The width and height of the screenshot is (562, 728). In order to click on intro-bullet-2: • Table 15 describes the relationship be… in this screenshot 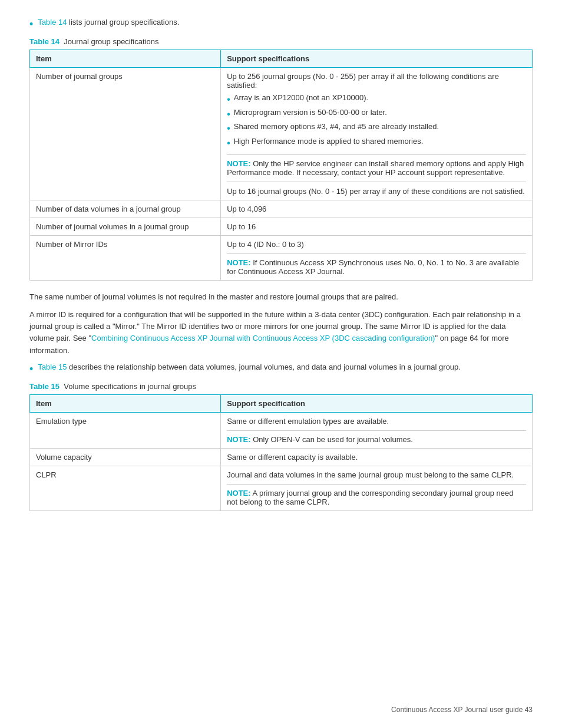, I will do `click(281, 369)`.